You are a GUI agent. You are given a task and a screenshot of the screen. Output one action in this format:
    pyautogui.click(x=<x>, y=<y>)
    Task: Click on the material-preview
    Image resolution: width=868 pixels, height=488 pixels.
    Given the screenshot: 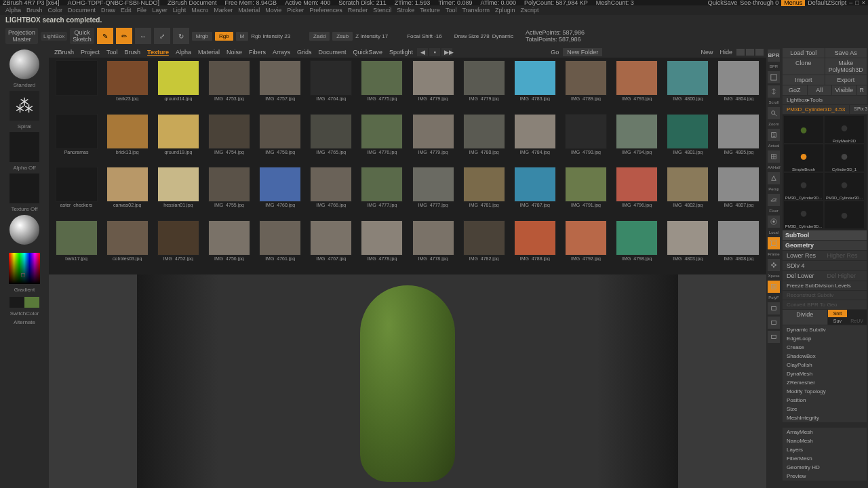 What is the action you would take?
    pyautogui.click(x=24, y=230)
    